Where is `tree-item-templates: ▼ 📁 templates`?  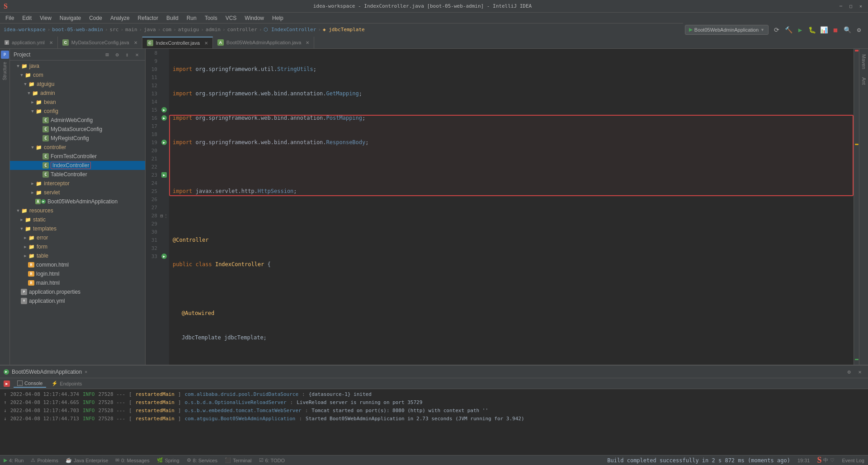 tree-item-templates: ▼ 📁 templates is located at coordinates (78, 229).